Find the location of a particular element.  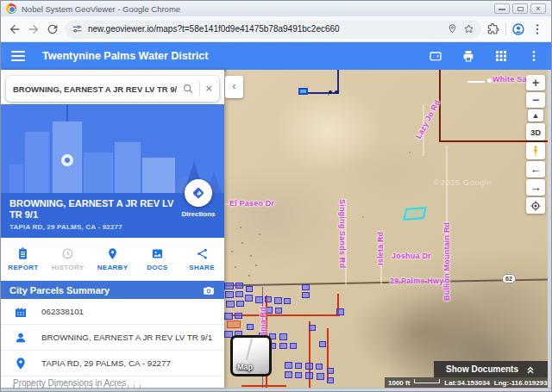

map-label-29-palms-hwy: 29 Palms Hwy is located at coordinates (417, 281).